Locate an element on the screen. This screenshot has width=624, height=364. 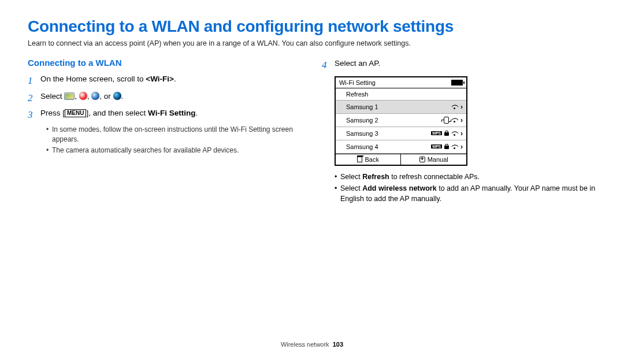
refresh-label: Refresh is located at coordinates (357, 94).